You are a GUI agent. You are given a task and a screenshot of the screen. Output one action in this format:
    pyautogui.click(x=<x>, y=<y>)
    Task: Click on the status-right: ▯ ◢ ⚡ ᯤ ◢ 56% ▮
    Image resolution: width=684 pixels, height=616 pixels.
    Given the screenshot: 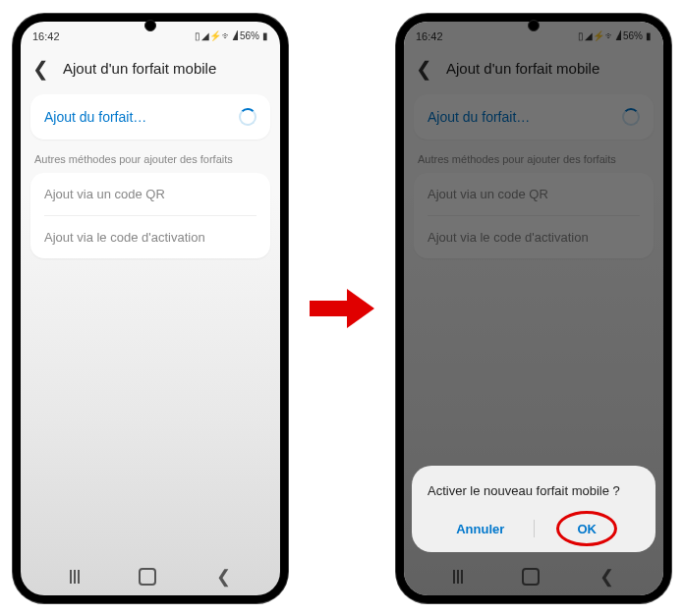 What is the action you would take?
    pyautogui.click(x=232, y=35)
    